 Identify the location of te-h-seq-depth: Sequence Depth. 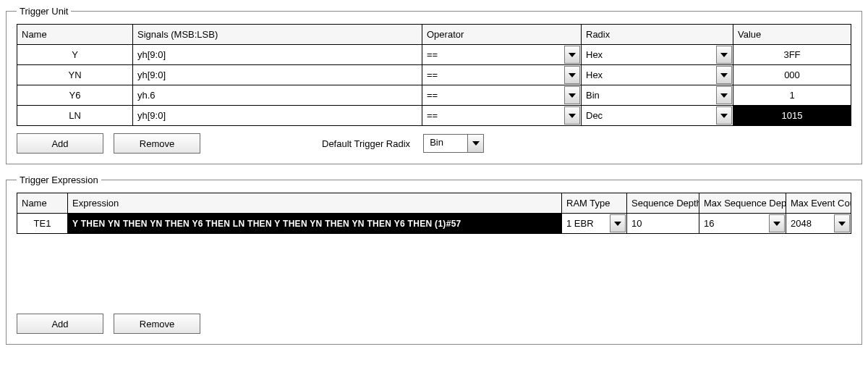
(663, 203).